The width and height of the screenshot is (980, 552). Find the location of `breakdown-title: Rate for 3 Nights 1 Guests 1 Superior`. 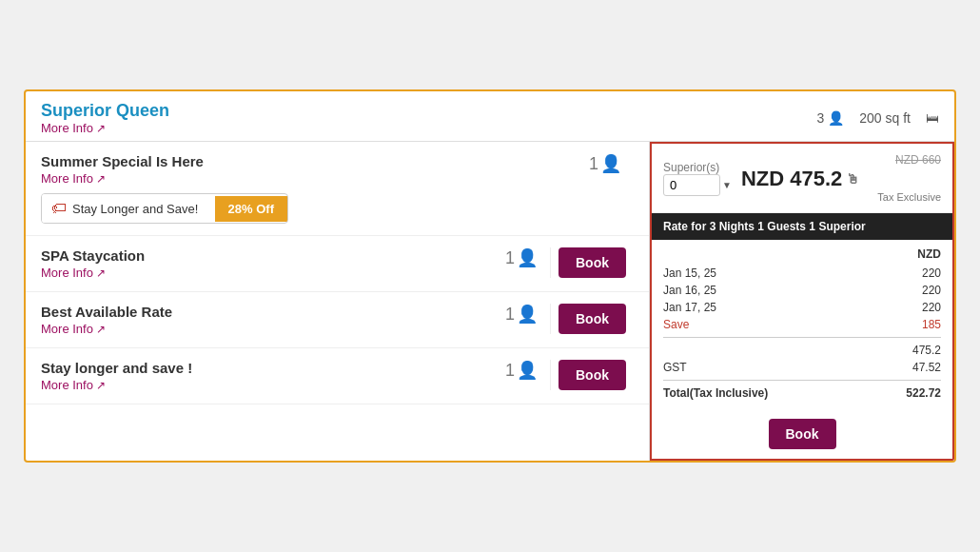

breakdown-title: Rate for 3 Nights 1 Guests 1 Superior is located at coordinates (802, 227).